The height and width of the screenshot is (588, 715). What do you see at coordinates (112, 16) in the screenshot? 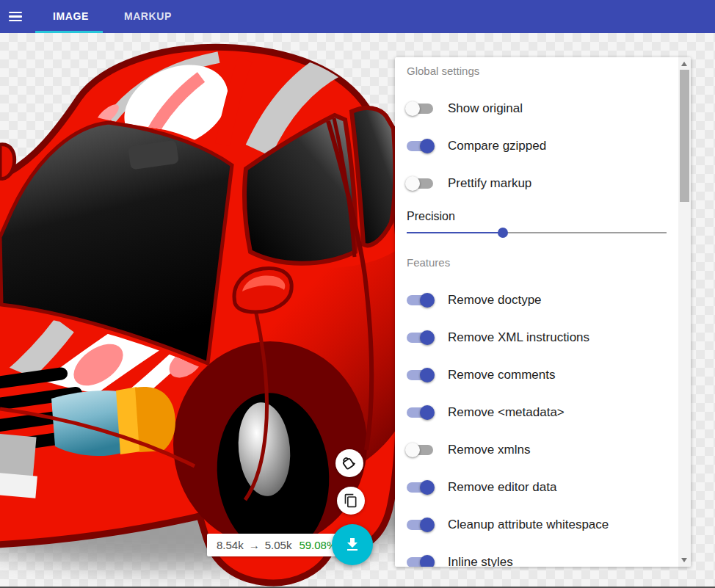
I see `view-tabs: IMAGE MARKUP` at bounding box center [112, 16].